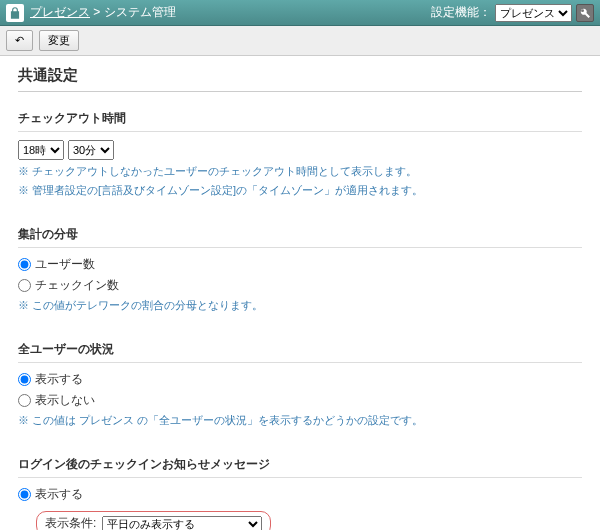 This screenshot has height=530, width=600. What do you see at coordinates (24, 380) in the screenshot?
I see `allusers-radio-show` at bounding box center [24, 380].